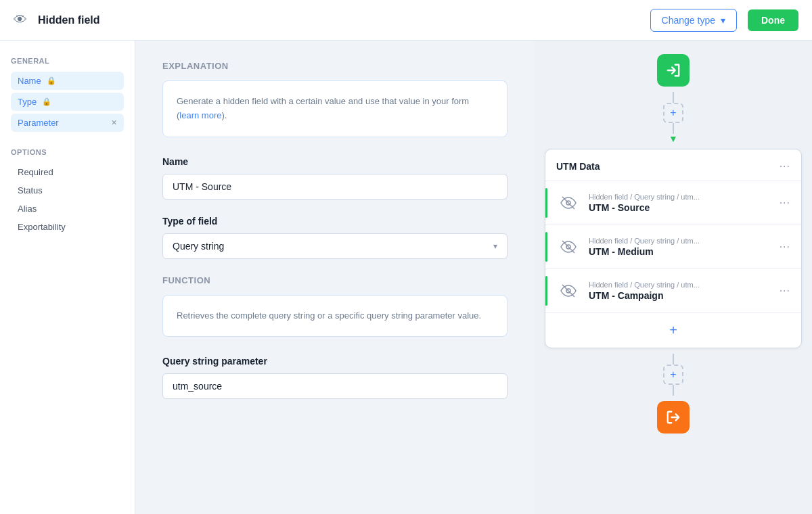 The width and height of the screenshot is (812, 514). What do you see at coordinates (38, 123) in the screenshot?
I see `sidebar-parameter-label: Parameter` at bounding box center [38, 123].